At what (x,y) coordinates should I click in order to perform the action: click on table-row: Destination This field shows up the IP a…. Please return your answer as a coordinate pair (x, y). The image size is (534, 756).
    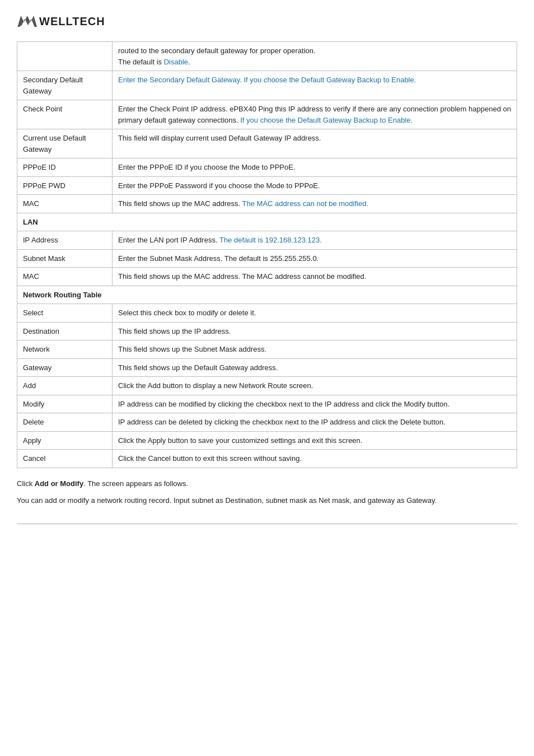
    Looking at the image, I should click on (268, 332).